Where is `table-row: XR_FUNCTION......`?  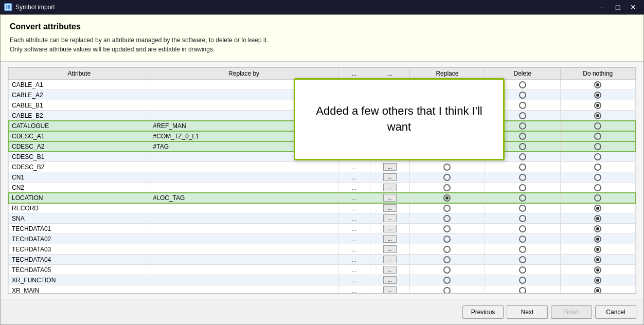 table-row: XR_FUNCTION...... is located at coordinates (322, 280).